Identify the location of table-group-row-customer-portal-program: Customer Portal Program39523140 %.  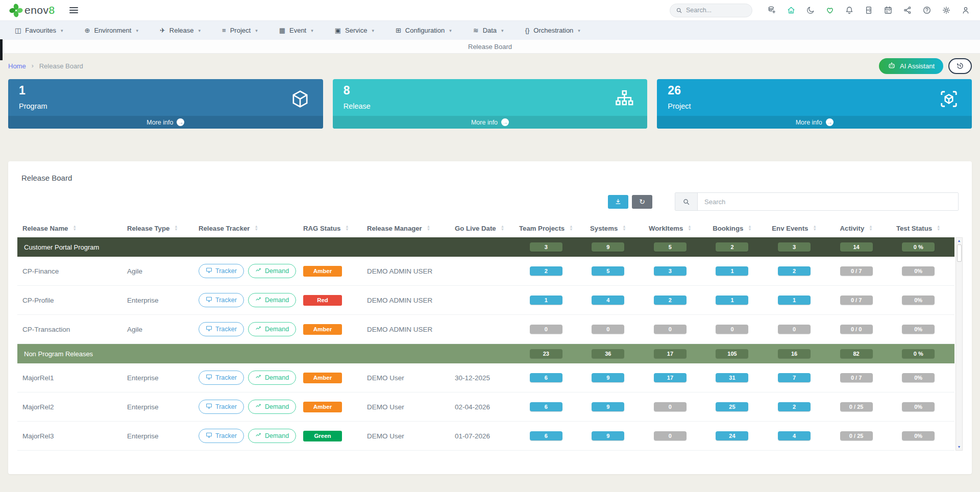
(486, 247).